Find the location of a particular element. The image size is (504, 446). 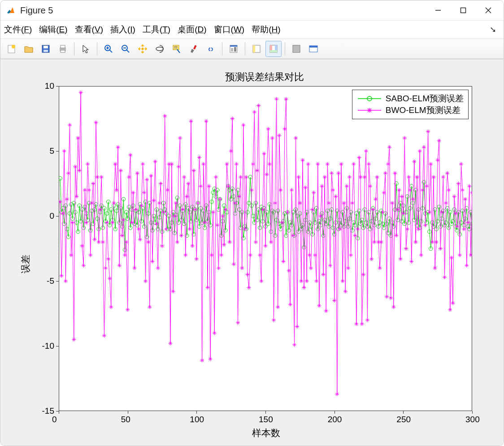

save-icon is located at coordinates (46, 49).